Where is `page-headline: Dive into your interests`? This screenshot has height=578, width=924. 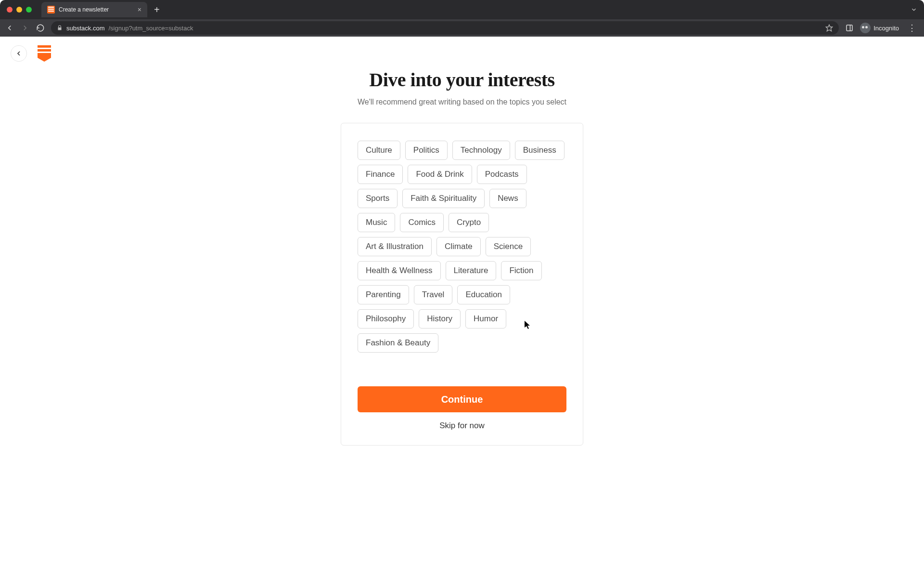
page-headline: Dive into your interests is located at coordinates (462, 80).